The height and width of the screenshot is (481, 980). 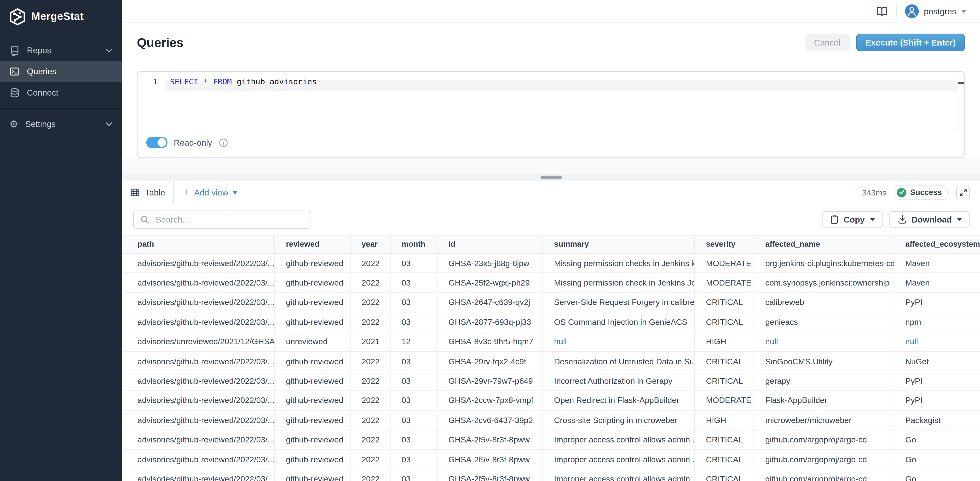 What do you see at coordinates (61, 93) in the screenshot?
I see `sidebar-item-connect: Connect` at bounding box center [61, 93].